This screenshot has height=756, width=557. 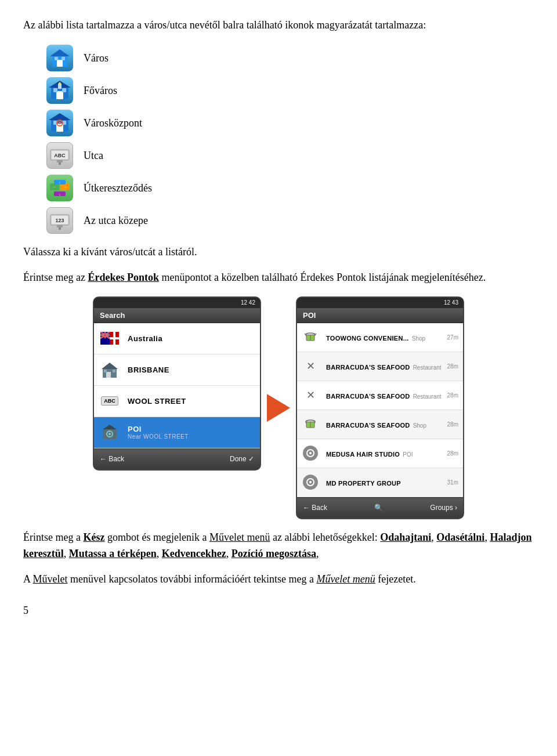 I want to click on poi-item-barracuda2: ✕ BARRACUDA'S SEAFOOD Restaurant 28m, so click(x=380, y=396).